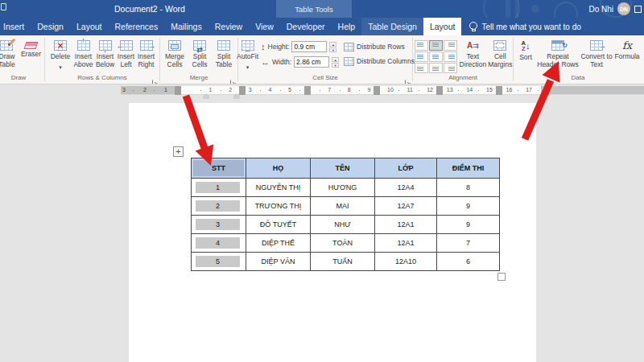 Image resolution: width=644 pixels, height=362 pixels. What do you see at coordinates (200, 54) in the screenshot?
I see `split-cells-button: ⇄ Split Cells` at bounding box center [200, 54].